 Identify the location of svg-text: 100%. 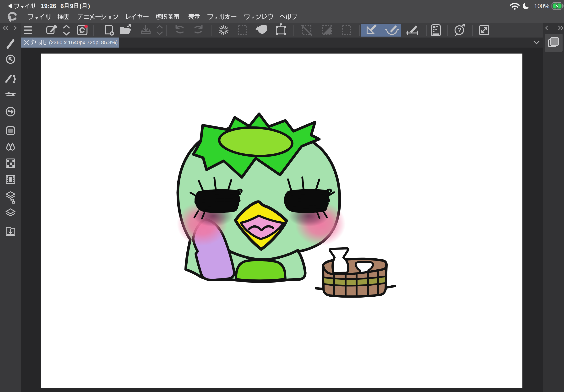
(542, 6).